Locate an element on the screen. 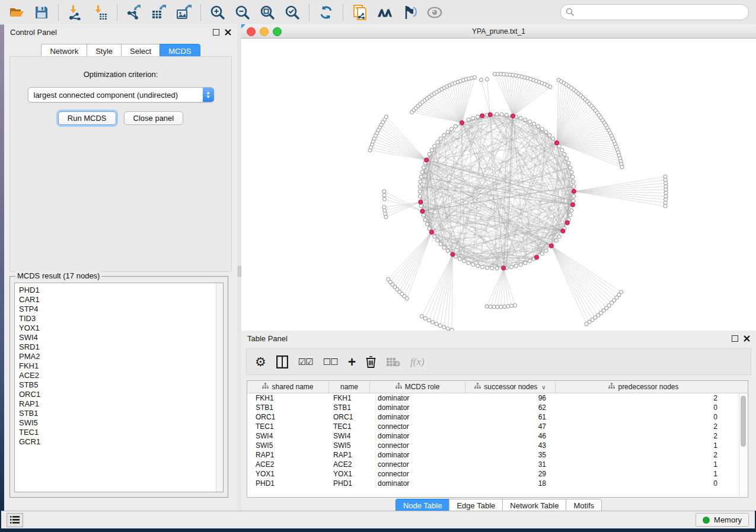 The image size is (756, 532). mcds-result-item: YOX1 is located at coordinates (121, 328).